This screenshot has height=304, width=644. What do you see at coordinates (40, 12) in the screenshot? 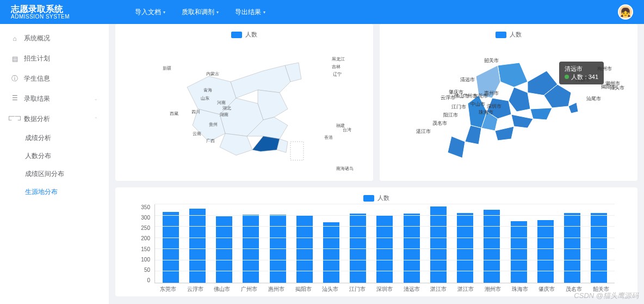
I see `logo: 志愿录取系统 ADMISSION SYSTEM` at bounding box center [40, 12].